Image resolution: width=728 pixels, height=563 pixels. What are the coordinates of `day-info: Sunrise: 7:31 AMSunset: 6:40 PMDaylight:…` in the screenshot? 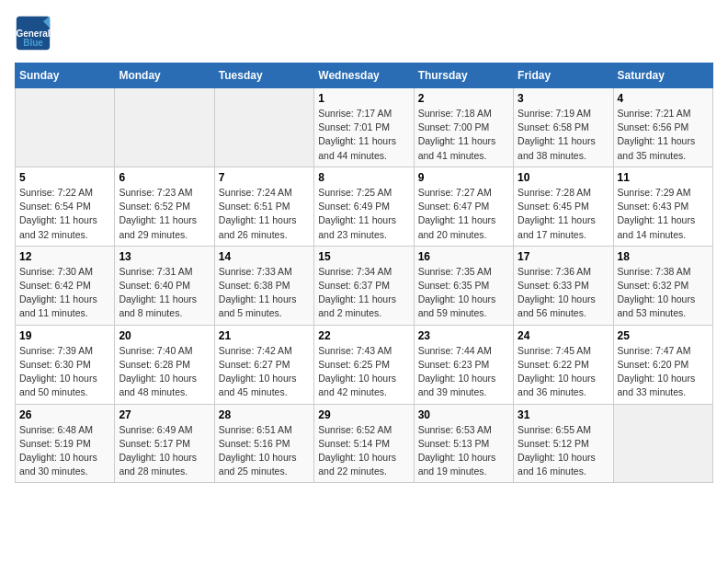 It's located at (164, 293).